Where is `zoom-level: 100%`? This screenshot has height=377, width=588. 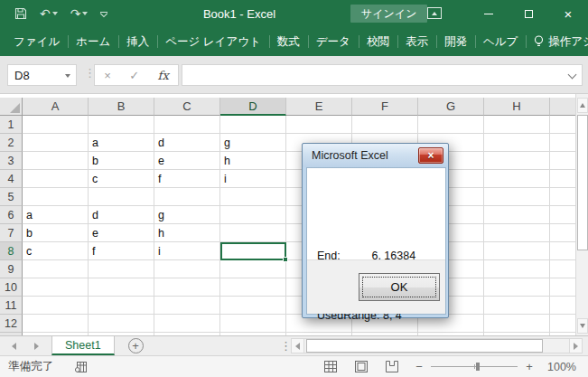
zoom-level: 100% is located at coordinates (565, 367).